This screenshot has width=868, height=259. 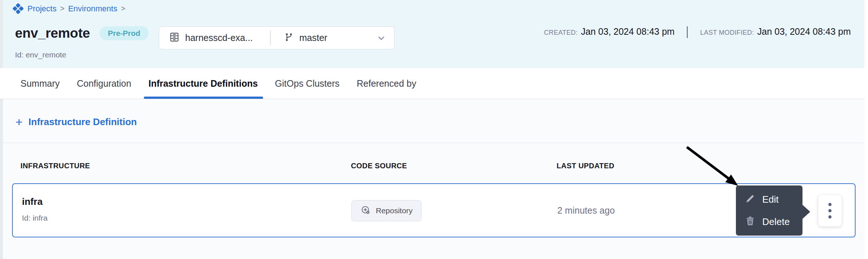 What do you see at coordinates (697, 32) in the screenshot?
I see `timestamps-meta: CREATED: Jan 03, 2024 08:43 pm LAST MODI…` at bounding box center [697, 32].